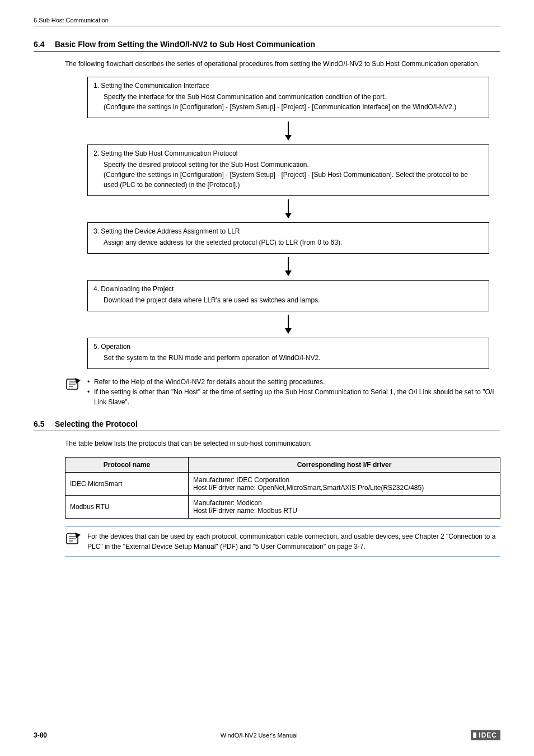  I want to click on section-heading-6-4: 6.4 Basic Flow from Setting the WindO/I-…, so click(267, 46).